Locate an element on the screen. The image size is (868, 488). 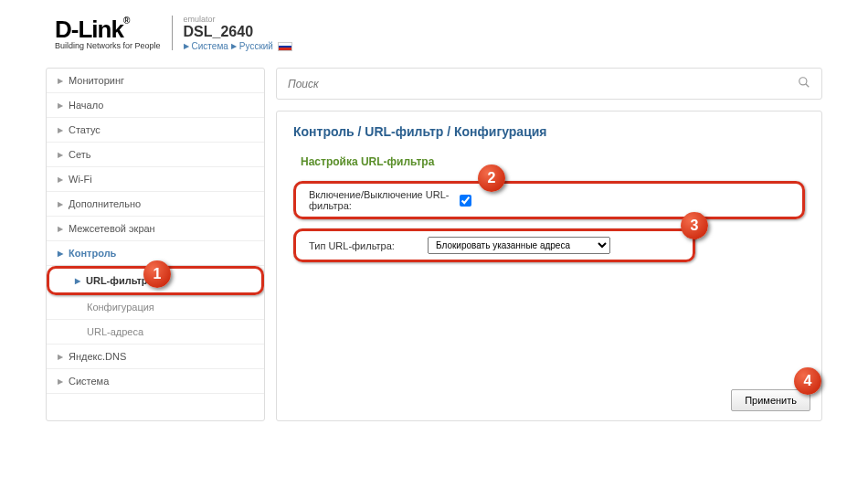
row-enable-filter: Включение/Выключение URL-фильтра: is located at coordinates (549, 200).